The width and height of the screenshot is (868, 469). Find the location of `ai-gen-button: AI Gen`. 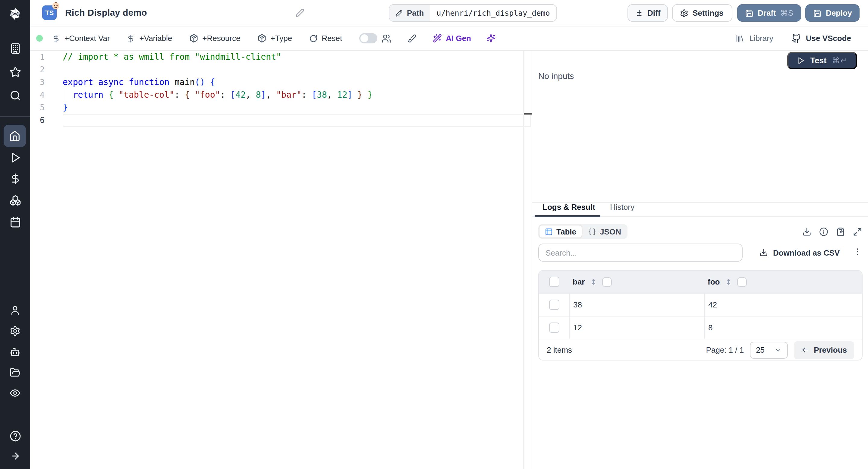

ai-gen-button: AI Gen is located at coordinates (452, 38).